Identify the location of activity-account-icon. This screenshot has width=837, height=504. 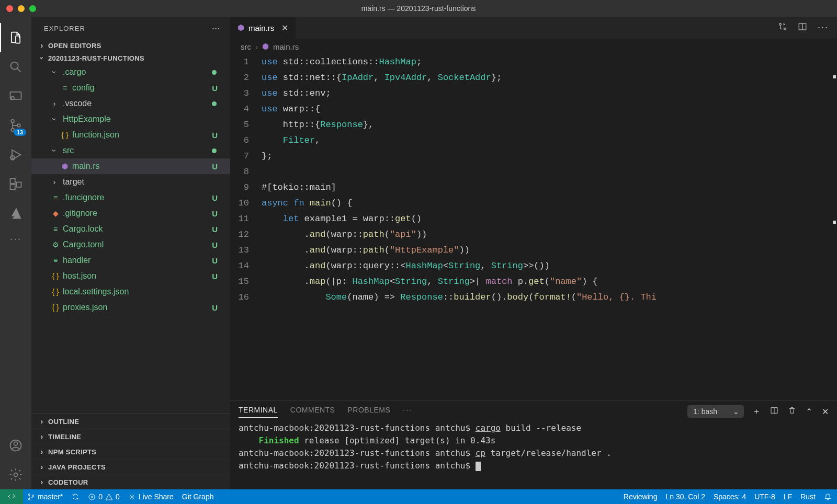
(16, 445).